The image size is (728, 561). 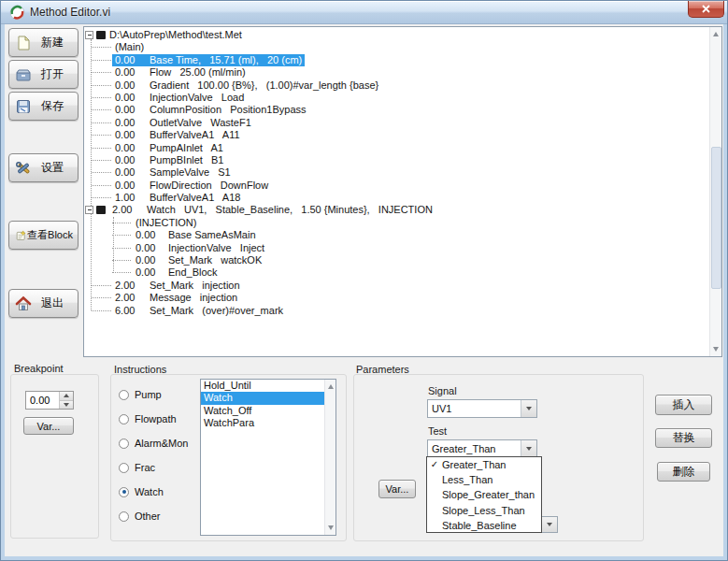 What do you see at coordinates (52, 107) in the screenshot?
I see `save-button-label: 保存` at bounding box center [52, 107].